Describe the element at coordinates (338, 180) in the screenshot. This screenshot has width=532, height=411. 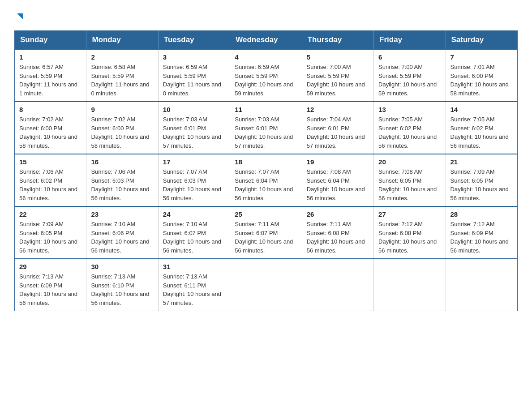
I see `calendar-day-cell: 19 Sunrise: 7:08 AMSunset: 6:04 PMDaylig…` at that location.